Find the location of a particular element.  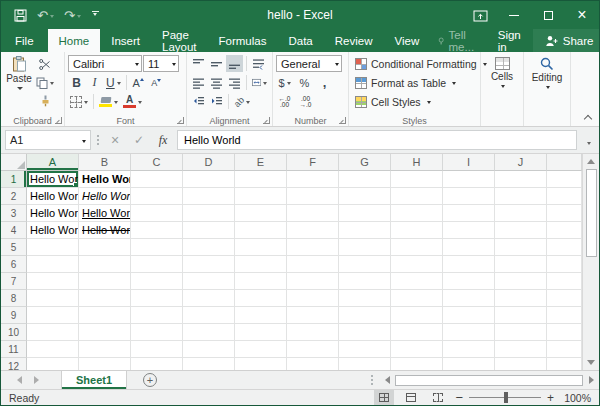

name-box: A1 is located at coordinates (48, 140).